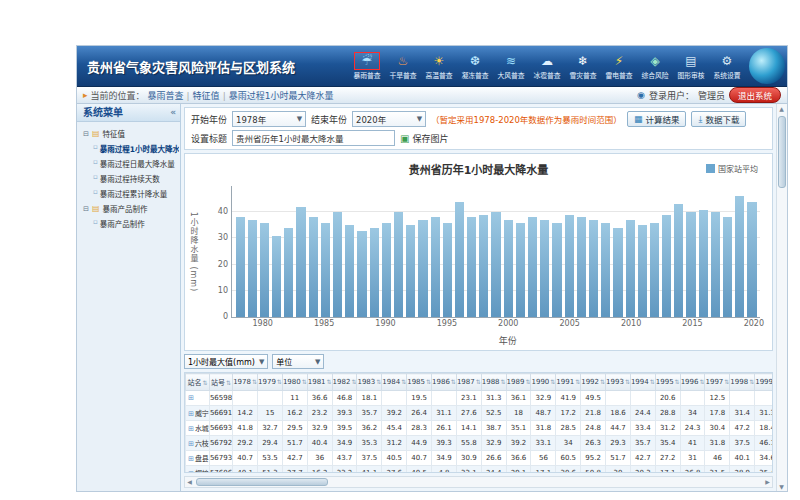 Image resolution: width=800 pixels, height=500 pixels. What do you see at coordinates (270, 382) in the screenshot?
I see `column-header-4: 1979⇅` at bounding box center [270, 382].